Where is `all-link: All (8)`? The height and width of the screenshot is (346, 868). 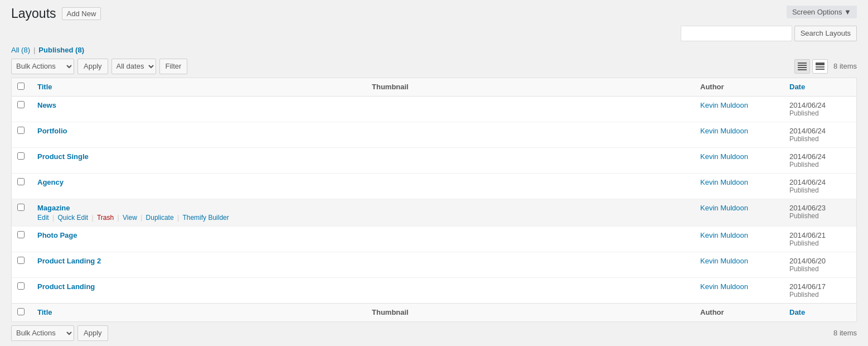
all-link: All (8) is located at coordinates (21, 50).